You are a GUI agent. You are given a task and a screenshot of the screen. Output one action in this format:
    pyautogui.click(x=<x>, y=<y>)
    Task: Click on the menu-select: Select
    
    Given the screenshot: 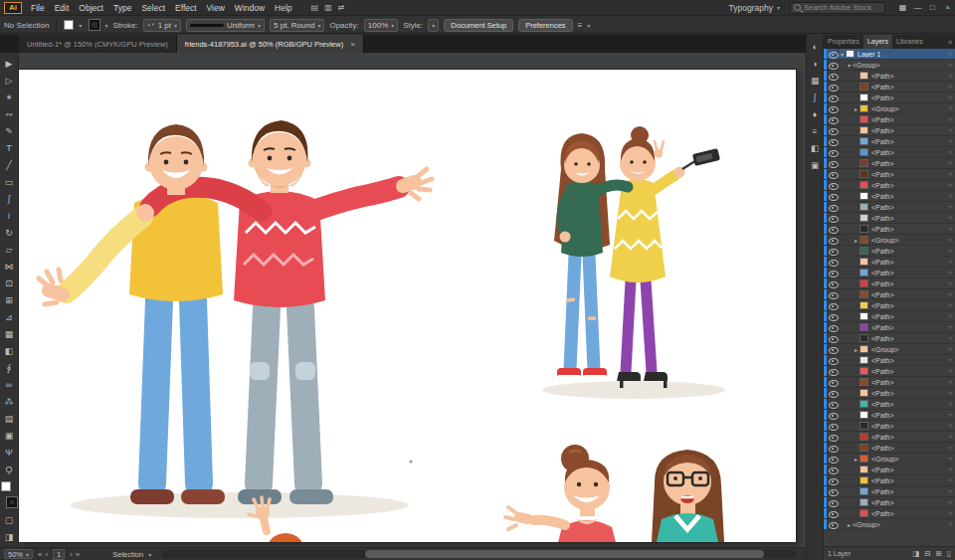 What is the action you would take?
    pyautogui.click(x=153, y=8)
    